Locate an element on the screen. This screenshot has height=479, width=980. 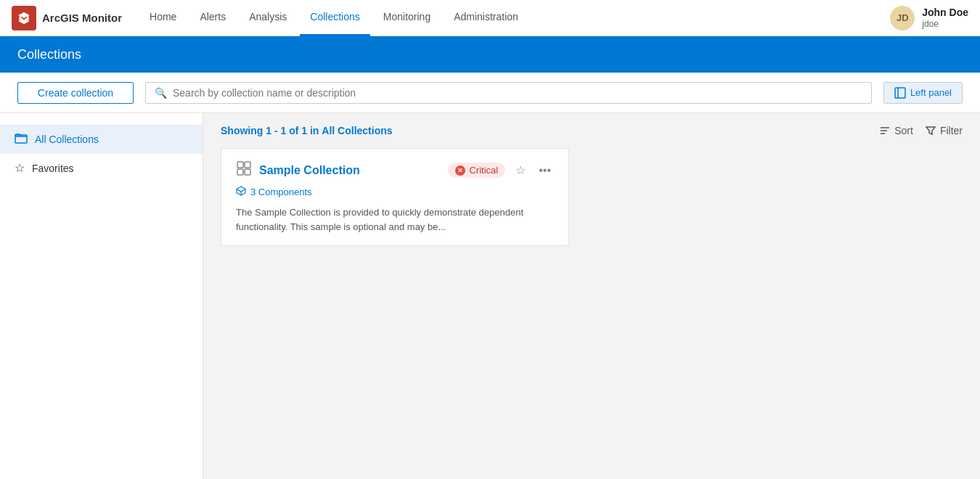
status-dot is located at coordinates (460, 171).